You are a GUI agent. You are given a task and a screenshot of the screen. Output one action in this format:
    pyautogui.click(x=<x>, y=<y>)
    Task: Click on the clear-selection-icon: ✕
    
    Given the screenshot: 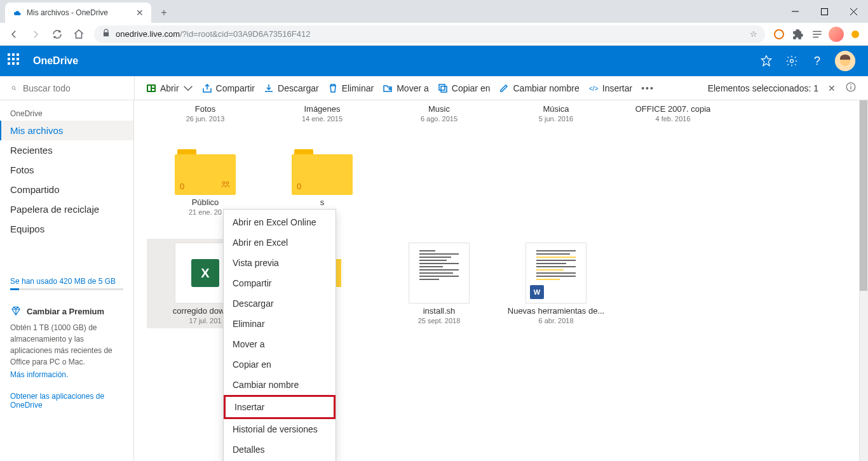 What is the action you would take?
    pyautogui.click(x=832, y=88)
    